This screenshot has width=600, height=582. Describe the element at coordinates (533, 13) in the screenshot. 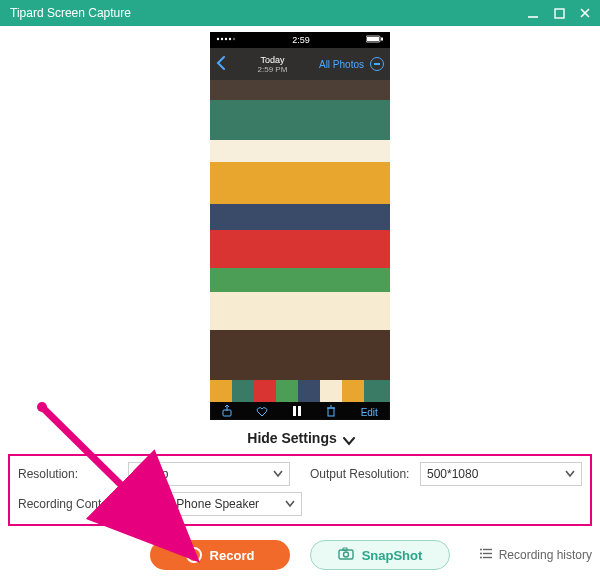

I see `minimize-icon` at that location.